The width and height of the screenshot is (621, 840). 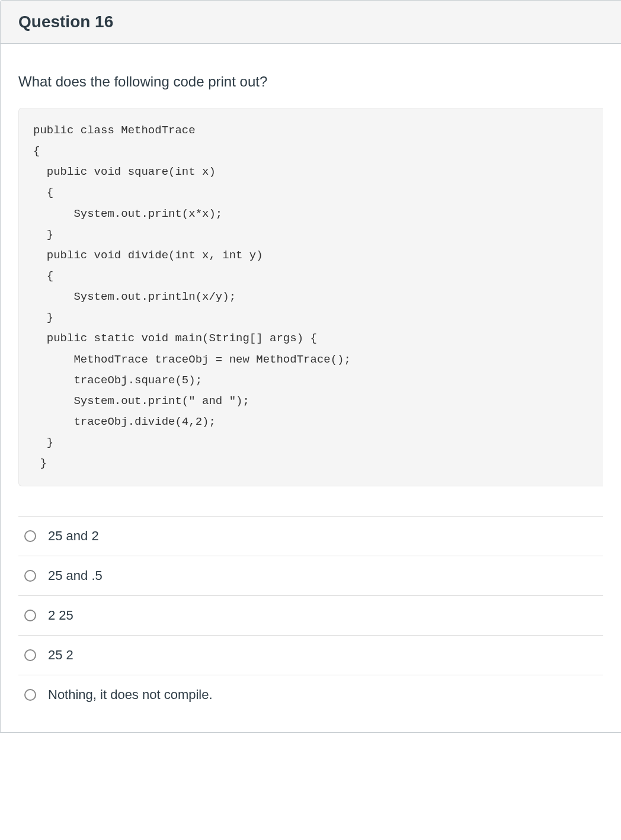 I want to click on answer-label: 25 and 2, so click(x=73, y=536).